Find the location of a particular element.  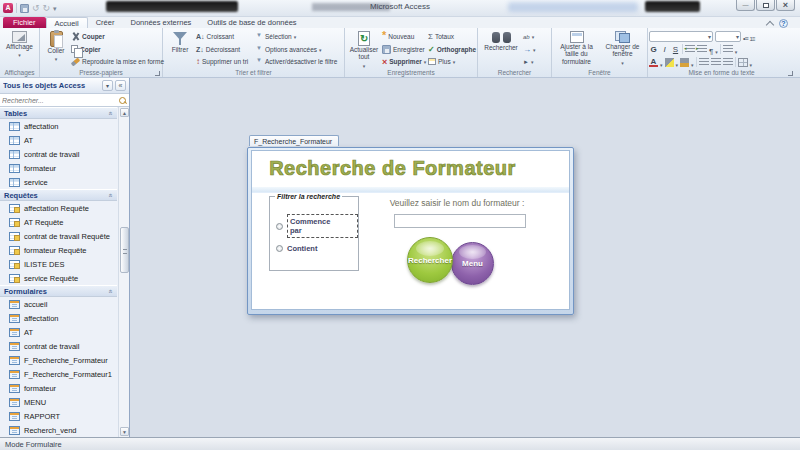

ajuster-taille-button: Ajuster à la taille du formulaire is located at coordinates (576, 48).